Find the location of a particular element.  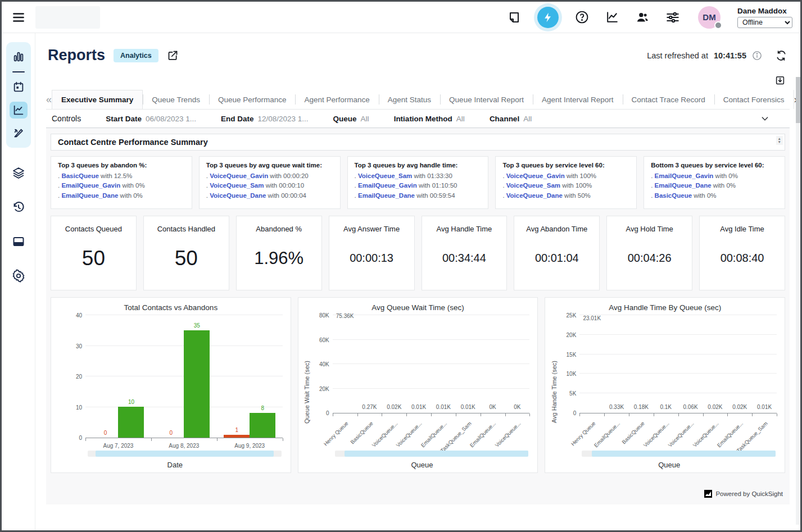

bar-slot: 0.33K is located at coordinates (617, 408).